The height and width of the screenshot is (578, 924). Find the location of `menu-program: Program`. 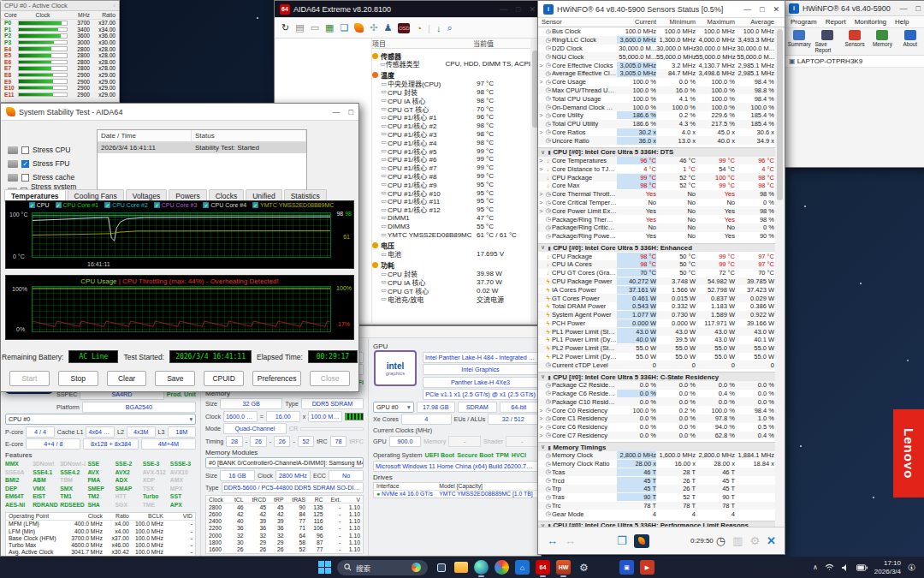

menu-program: Program is located at coordinates (804, 22).